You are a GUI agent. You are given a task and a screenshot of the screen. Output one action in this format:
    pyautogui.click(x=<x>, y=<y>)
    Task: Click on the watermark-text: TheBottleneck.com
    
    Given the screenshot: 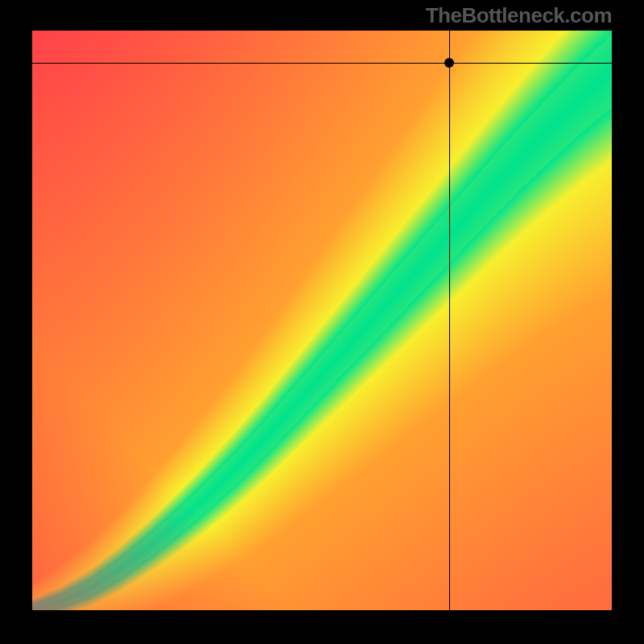 What is the action you would take?
    pyautogui.click(x=518, y=16)
    